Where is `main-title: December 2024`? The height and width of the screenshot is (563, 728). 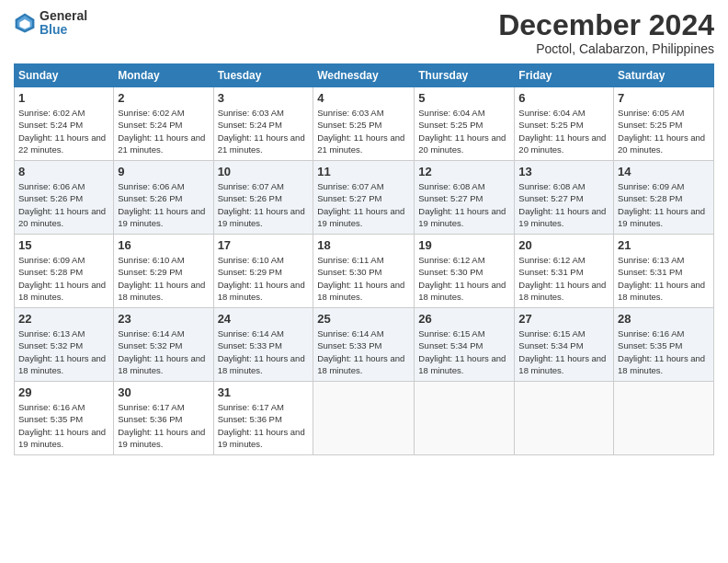 main-title: December 2024 is located at coordinates (607, 26).